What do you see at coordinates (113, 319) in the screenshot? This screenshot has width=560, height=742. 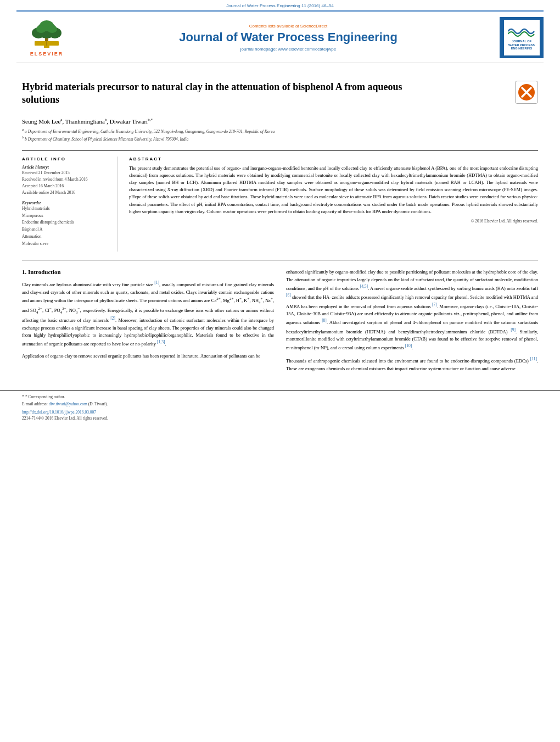 I see `ref-2: [2]` at bounding box center [113, 319].